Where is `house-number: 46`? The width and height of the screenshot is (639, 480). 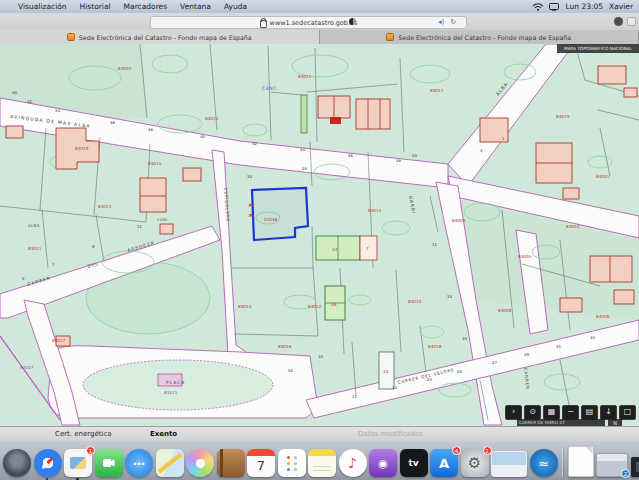
house-number: 46 is located at coordinates (350, 156).